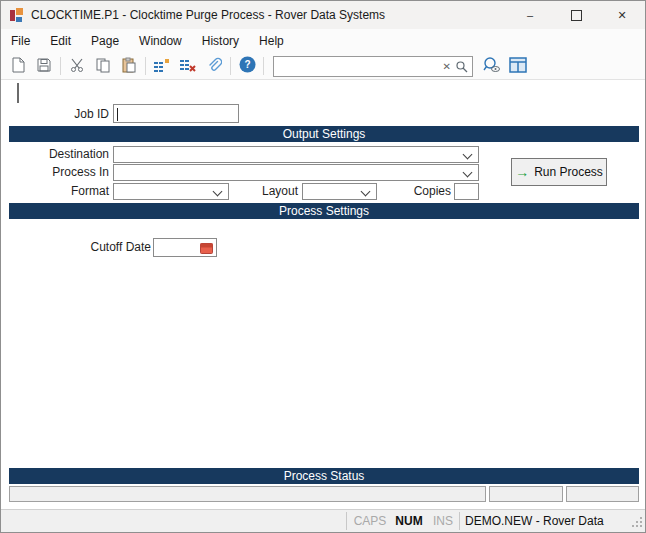 This screenshot has height=533, width=646. What do you see at coordinates (60, 41) in the screenshot?
I see `menu-item-edit: Edit` at bounding box center [60, 41].